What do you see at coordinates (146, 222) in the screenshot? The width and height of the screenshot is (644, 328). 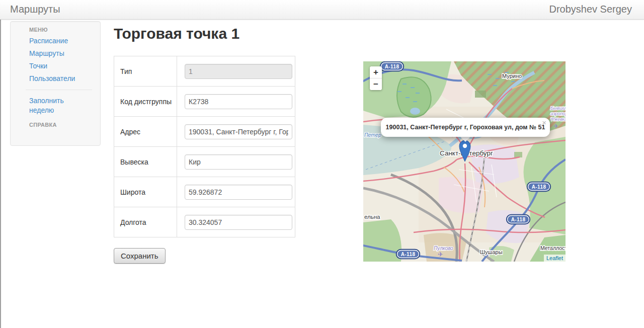 I see `label-longitude: Долгота` at bounding box center [146, 222].